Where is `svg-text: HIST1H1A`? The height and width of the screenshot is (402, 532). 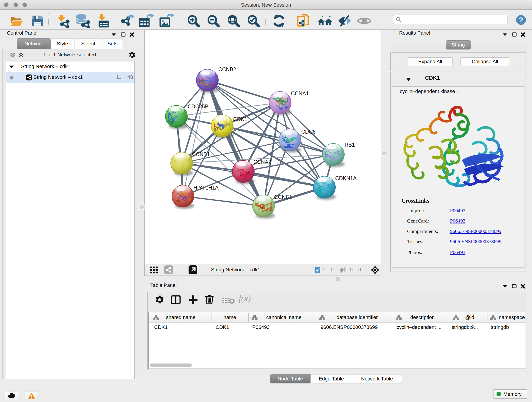
svg-text: HIST1H1A is located at coordinates (206, 188).